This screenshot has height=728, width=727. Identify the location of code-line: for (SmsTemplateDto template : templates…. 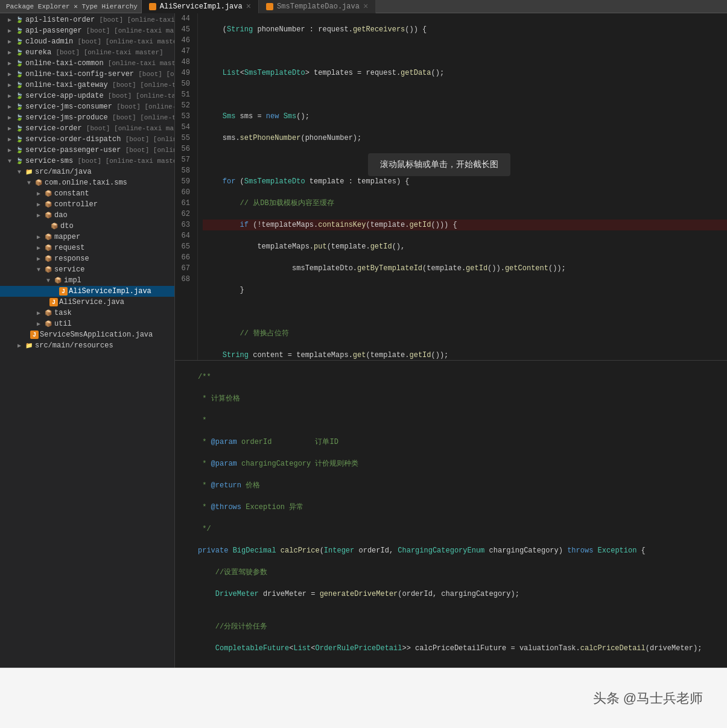
(465, 182).